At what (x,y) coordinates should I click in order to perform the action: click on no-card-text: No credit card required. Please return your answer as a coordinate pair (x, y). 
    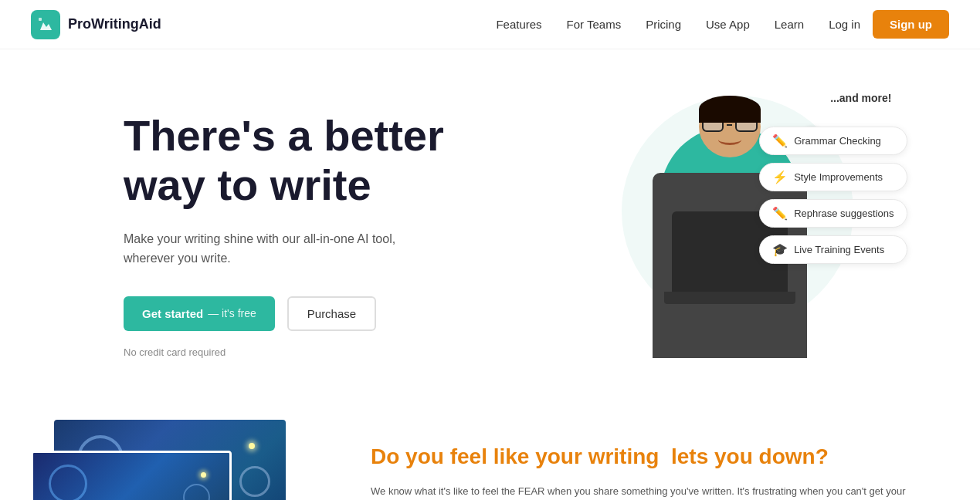
    Looking at the image, I should click on (324, 352).